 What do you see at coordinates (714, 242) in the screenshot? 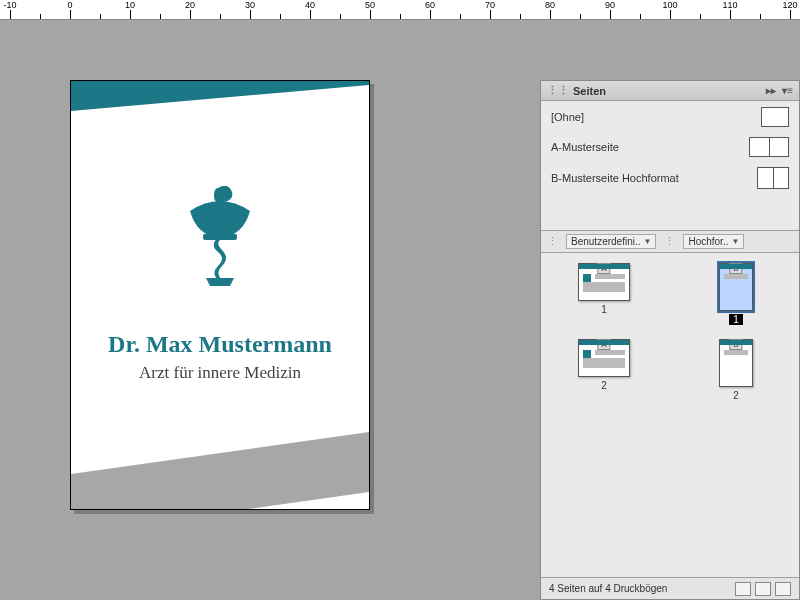
I see `section-portrait-dropdown: Hochfor..▼` at bounding box center [714, 242].